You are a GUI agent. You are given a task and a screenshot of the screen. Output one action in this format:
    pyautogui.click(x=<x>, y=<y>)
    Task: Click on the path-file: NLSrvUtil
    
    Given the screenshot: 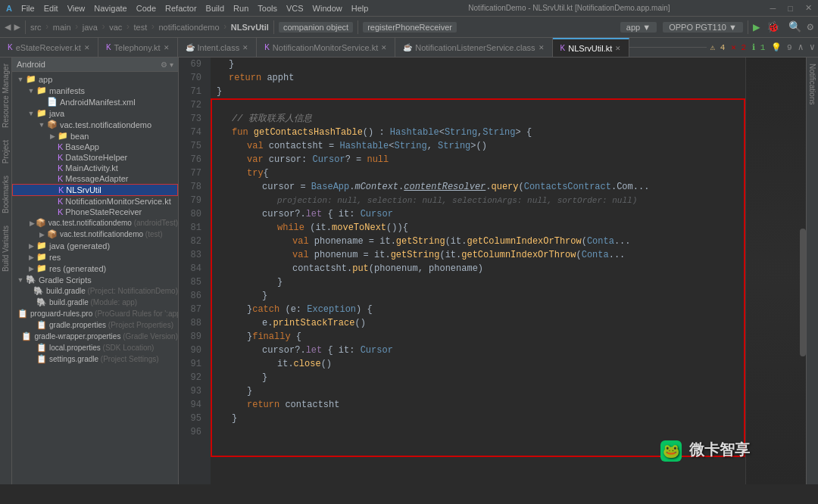 What is the action you would take?
    pyautogui.click(x=250, y=27)
    